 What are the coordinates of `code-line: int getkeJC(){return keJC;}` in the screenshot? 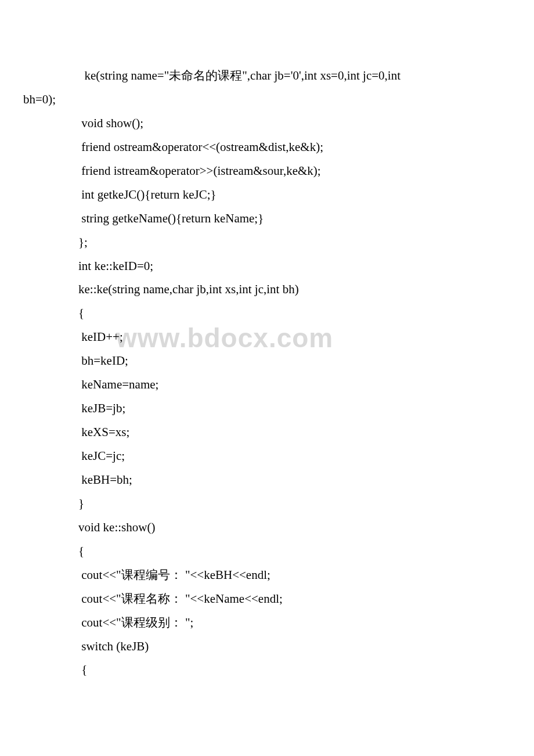 It's located at (267, 195).